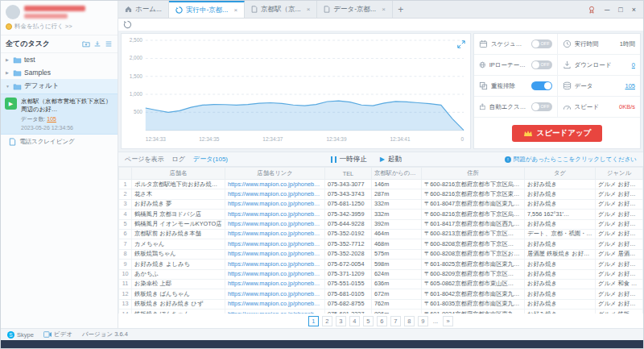 The width and height of the screenshot is (644, 349). Describe the element at coordinates (355, 10) in the screenshot. I see `tab-data-kyoto: データ-京都... ×` at that location.